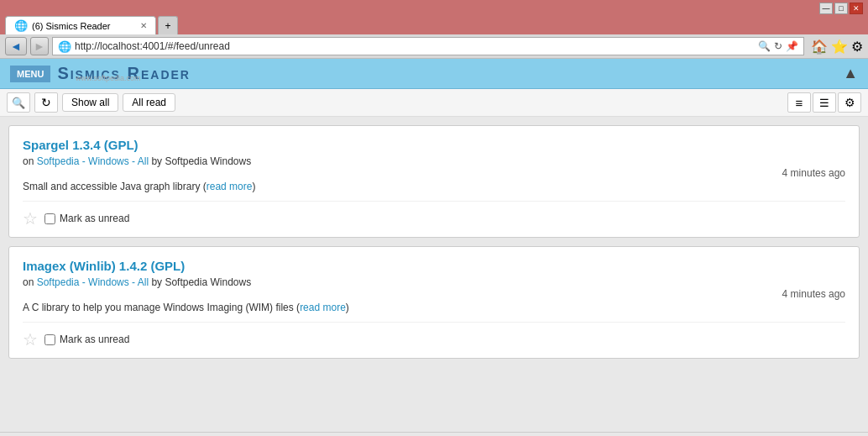  What do you see at coordinates (764, 46) in the screenshot?
I see `address-search-icon: 🔍` at bounding box center [764, 46].